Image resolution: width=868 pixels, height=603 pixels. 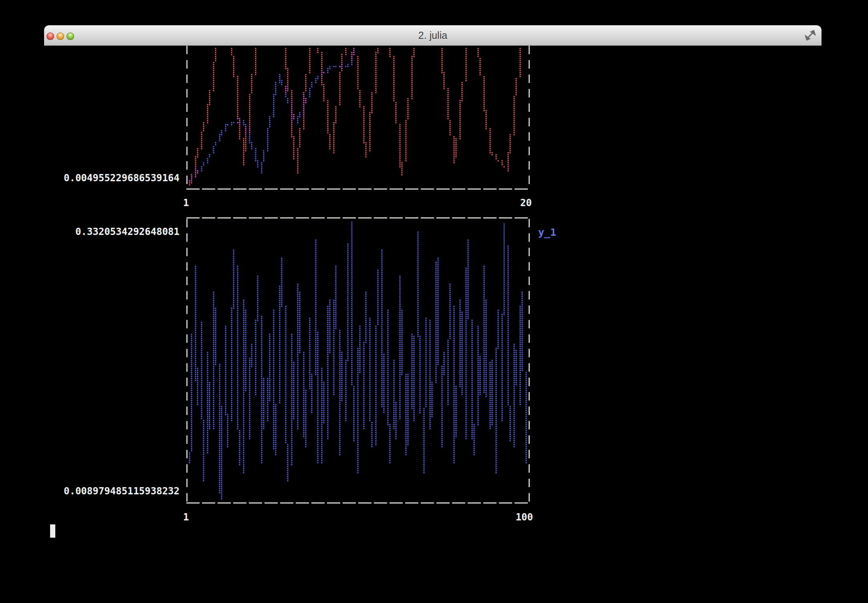 What do you see at coordinates (513, 517) in the screenshot?
I see `plot2-xtick-right: 100` at bounding box center [513, 517].